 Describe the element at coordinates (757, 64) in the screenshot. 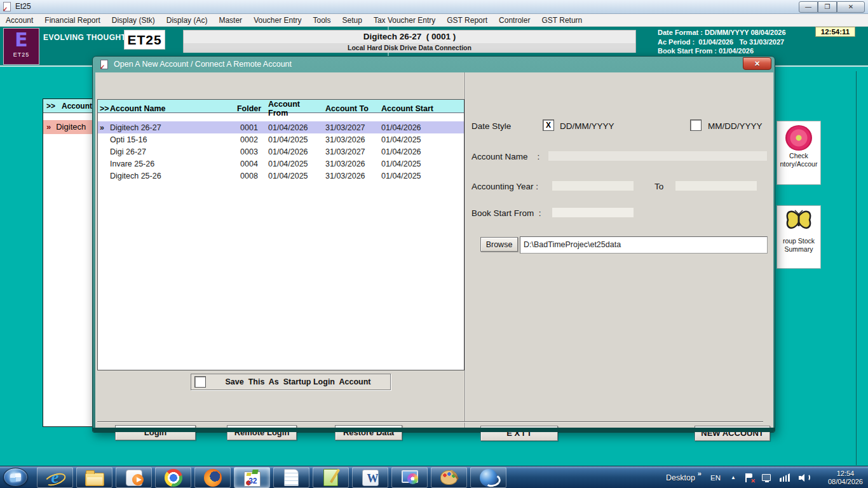

I see `dialog-close-button: ✕` at that location.